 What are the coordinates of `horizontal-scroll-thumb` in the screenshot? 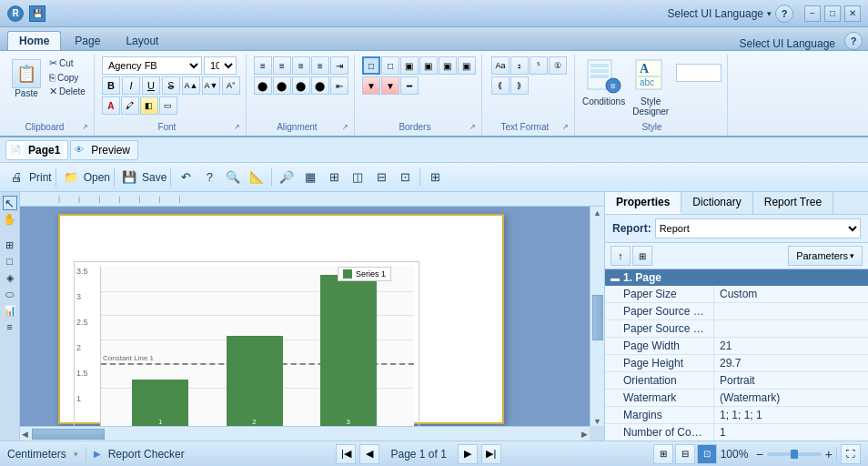 It's located at (68, 434).